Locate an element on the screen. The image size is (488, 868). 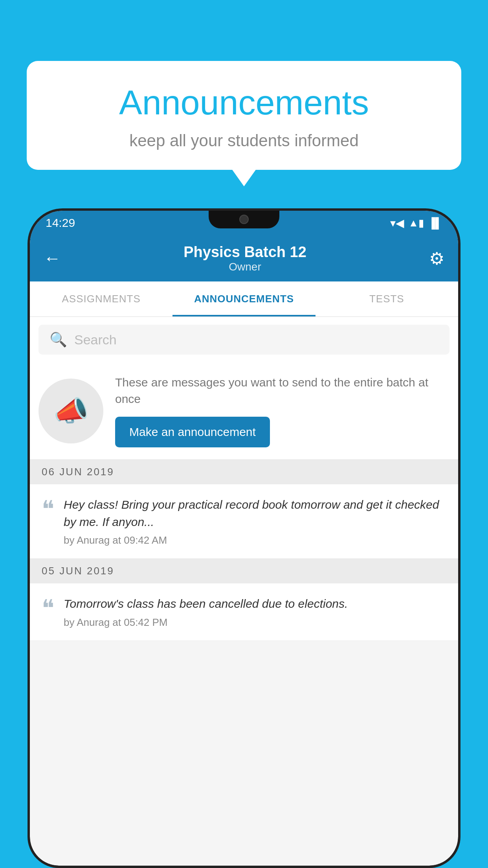
wifi-icon: ▾◀ is located at coordinates (397, 223).